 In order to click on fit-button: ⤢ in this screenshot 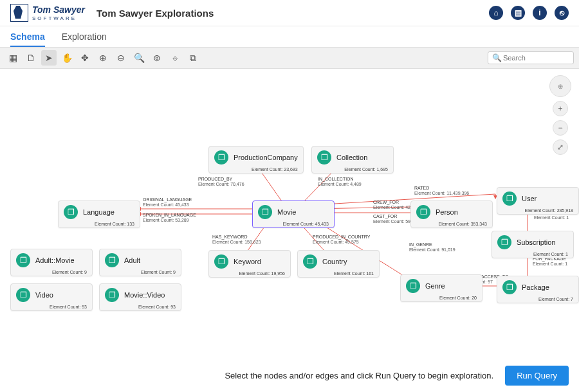, I will do `click(560, 147)`.